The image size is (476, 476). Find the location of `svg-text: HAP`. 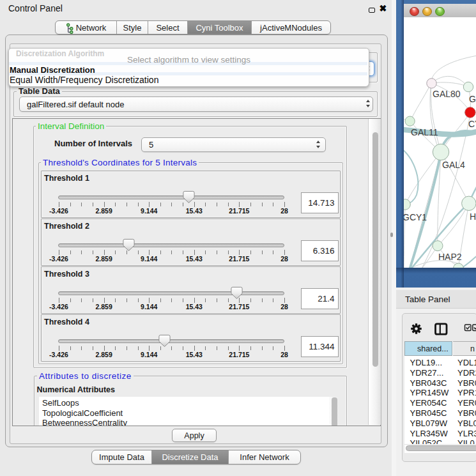

svg-text: HAP is located at coordinates (473, 217).